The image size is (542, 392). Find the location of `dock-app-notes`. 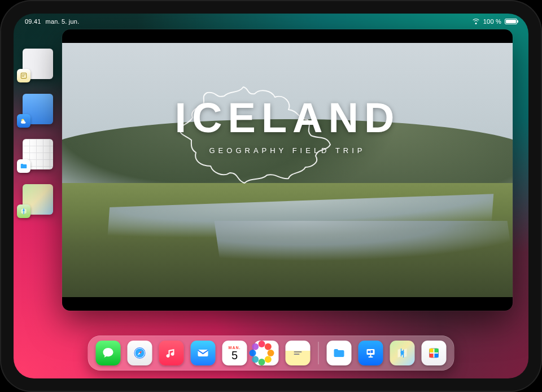

dock-app-notes is located at coordinates (298, 353).